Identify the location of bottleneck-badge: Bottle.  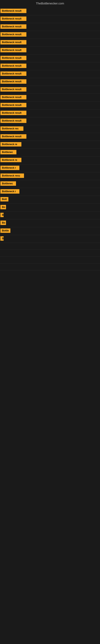
(5, 230).